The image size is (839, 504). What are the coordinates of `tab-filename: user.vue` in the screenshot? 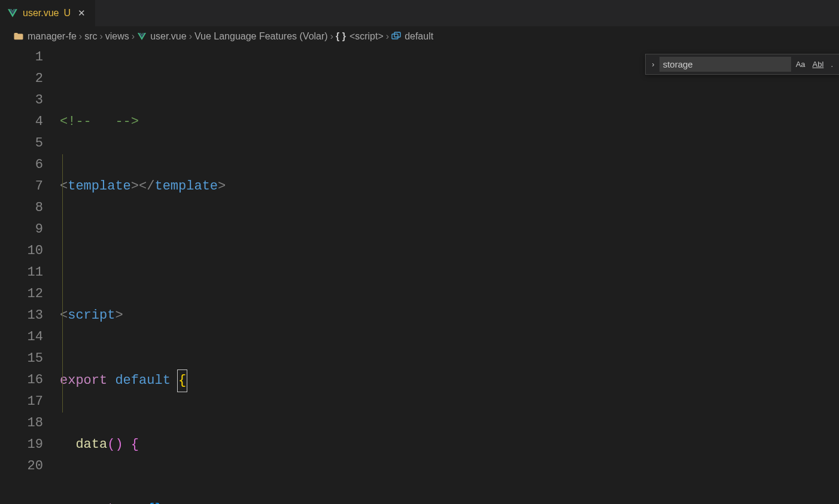 It's located at (41, 13).